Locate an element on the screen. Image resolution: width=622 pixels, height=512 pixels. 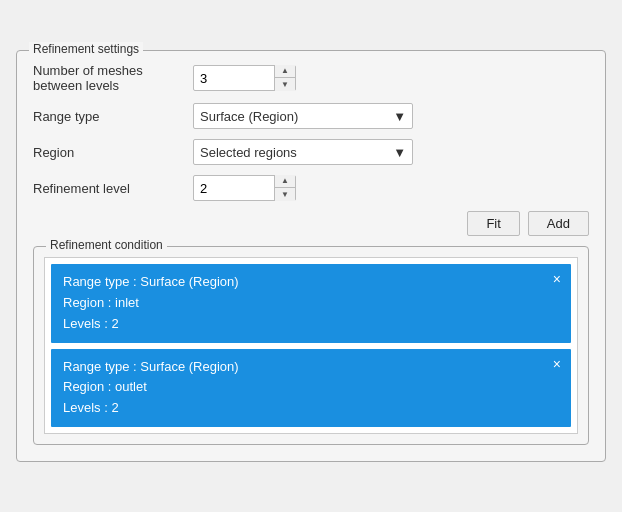
range-type-arrow-icon: ▼ is located at coordinates (400, 116).